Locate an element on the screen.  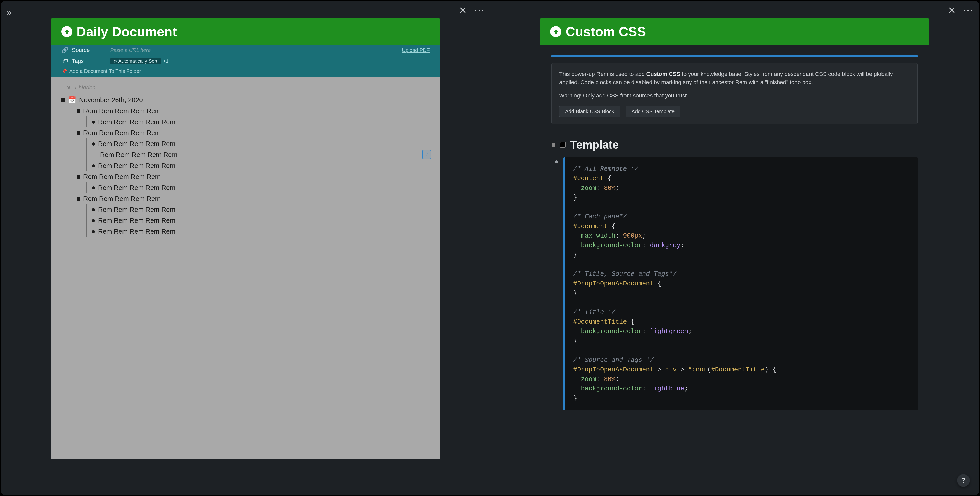
eye-off-icon: 👁 is located at coordinates (68, 87).